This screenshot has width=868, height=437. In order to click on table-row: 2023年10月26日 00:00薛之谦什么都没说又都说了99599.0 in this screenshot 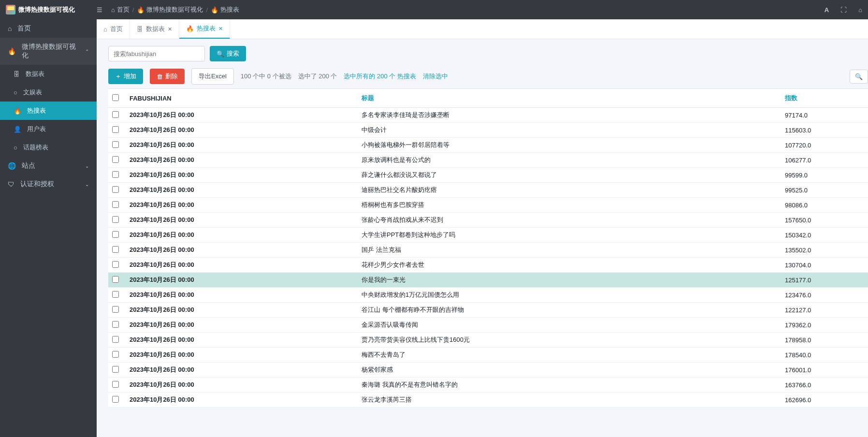, I will do `click(488, 175)`.